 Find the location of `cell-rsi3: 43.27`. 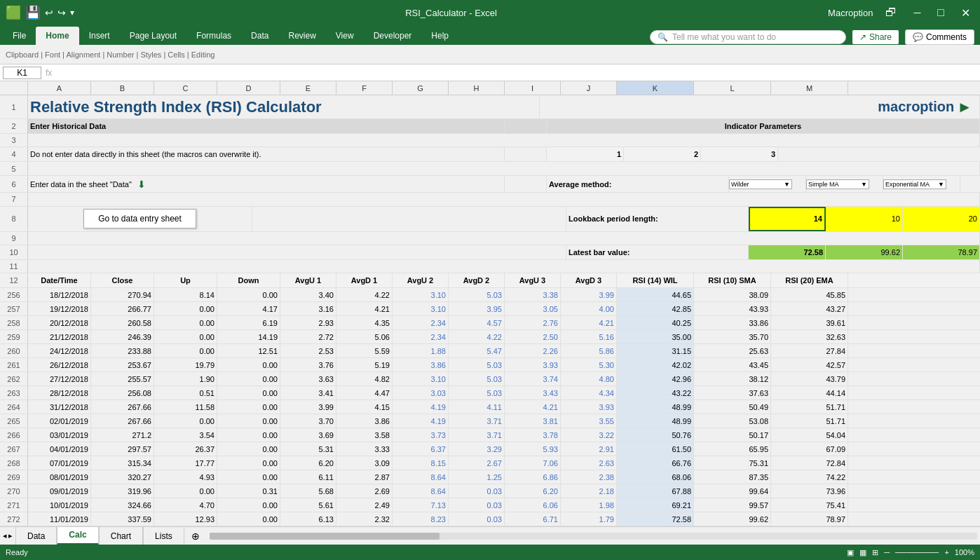

cell-rsi3: 43.27 is located at coordinates (810, 308).